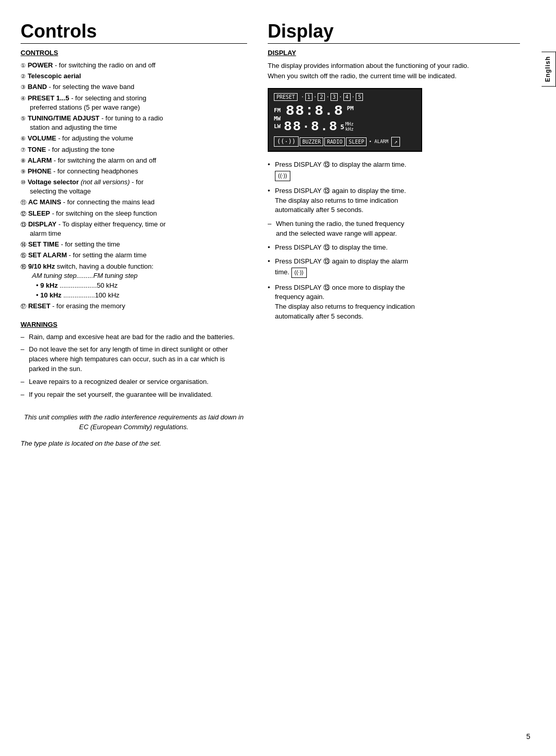 This screenshot has width=556, height=756. Describe the element at coordinates (134, 324) in the screenshot. I see `warnings-heading: WARNINGS` at that location.